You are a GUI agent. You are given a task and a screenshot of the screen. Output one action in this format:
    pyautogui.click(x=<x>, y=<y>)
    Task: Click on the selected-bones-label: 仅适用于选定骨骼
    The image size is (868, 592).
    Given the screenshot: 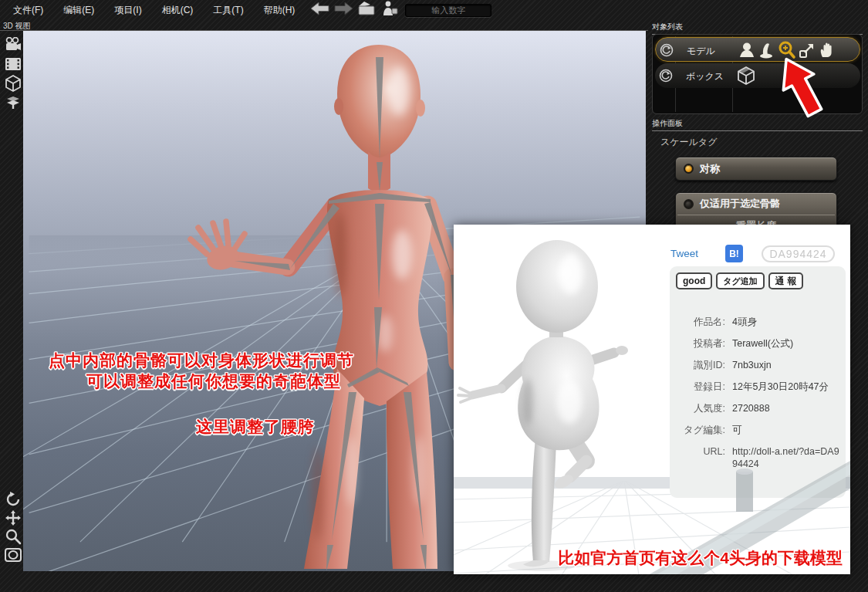 What is the action you would take?
    pyautogui.click(x=740, y=204)
    